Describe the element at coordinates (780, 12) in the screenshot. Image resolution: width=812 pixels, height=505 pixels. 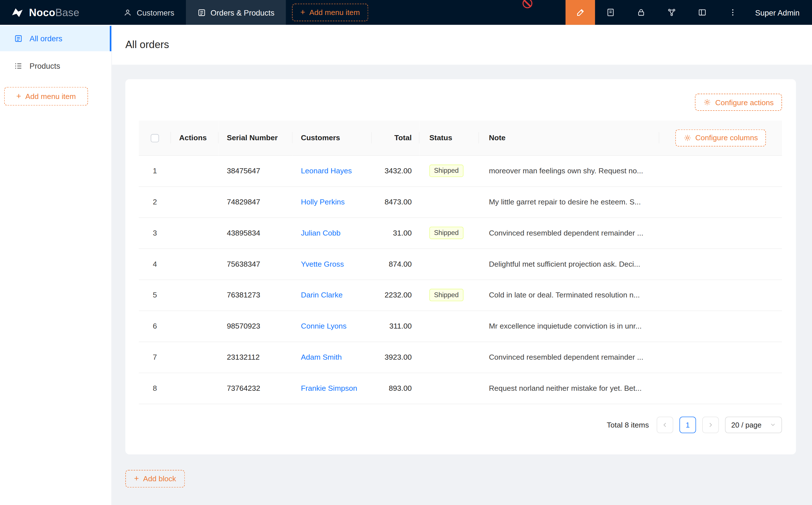
I see `user-menu: Super Admin` at that location.